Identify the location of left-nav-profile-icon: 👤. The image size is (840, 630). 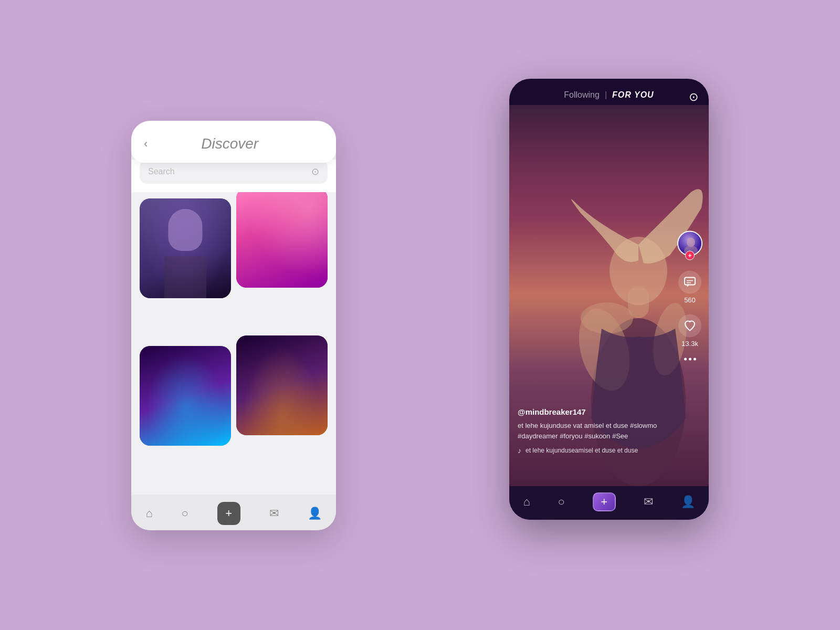
(315, 513).